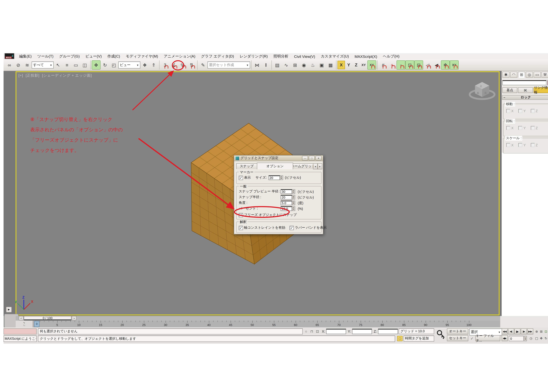 The height and width of the screenshot is (392, 548). What do you see at coordinates (510, 111) in the screenshot?
I see `lock-move-x-checkbox: X` at bounding box center [510, 111].